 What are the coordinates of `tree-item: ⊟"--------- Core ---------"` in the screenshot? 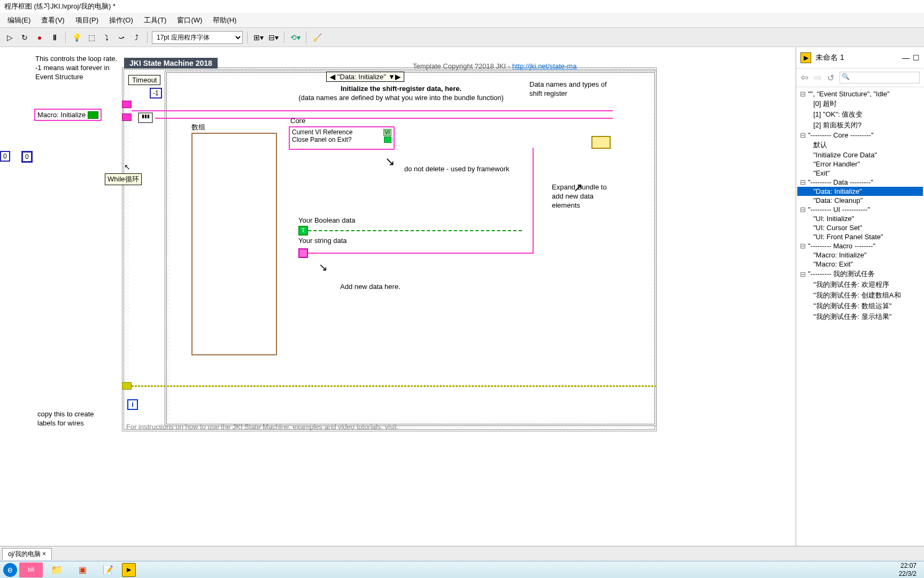 It's located at (860, 135).